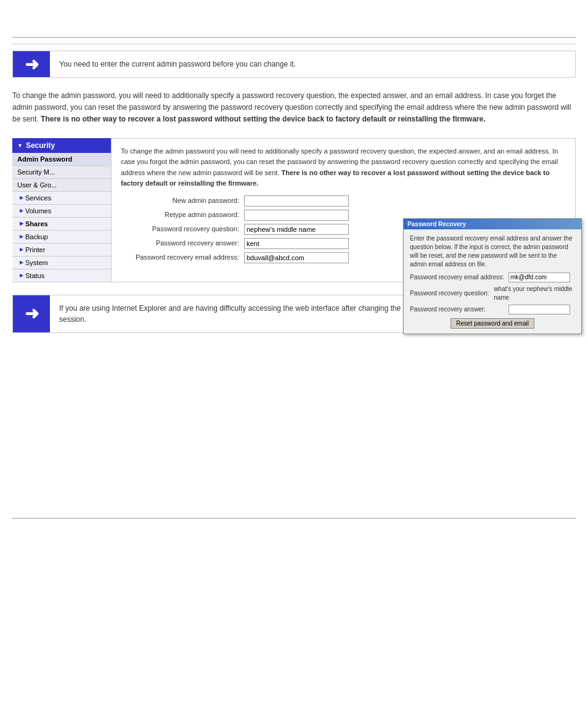  What do you see at coordinates (294, 64) in the screenshot?
I see `note-box-1: ➜ You need to enter the current admin pa…` at bounding box center [294, 64].